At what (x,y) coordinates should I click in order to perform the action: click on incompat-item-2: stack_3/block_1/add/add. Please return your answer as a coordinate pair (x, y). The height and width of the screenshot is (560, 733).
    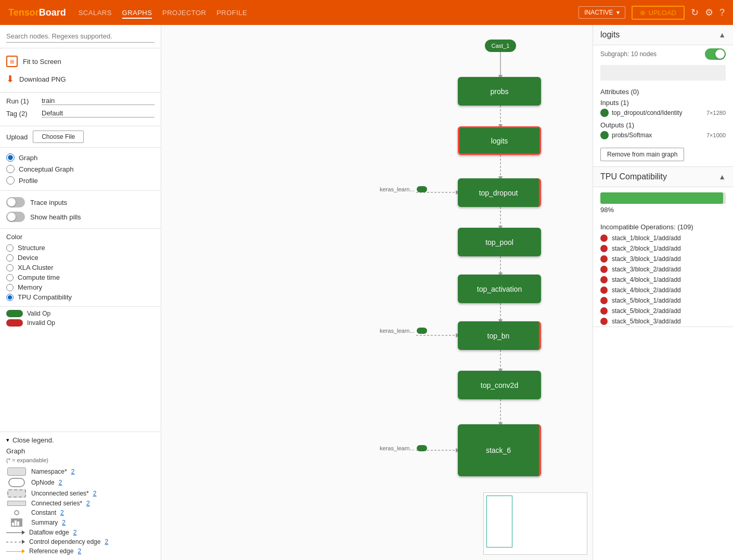
    Looking at the image, I should click on (663, 259).